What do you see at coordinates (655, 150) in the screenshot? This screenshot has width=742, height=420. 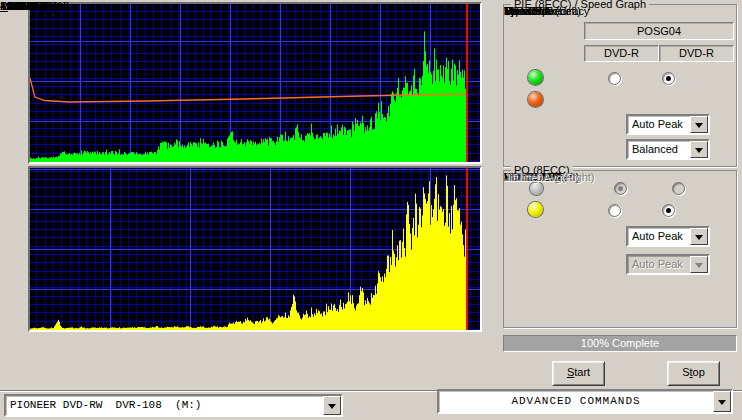 I see `speed-accuracy-value: Balanced` at bounding box center [655, 150].